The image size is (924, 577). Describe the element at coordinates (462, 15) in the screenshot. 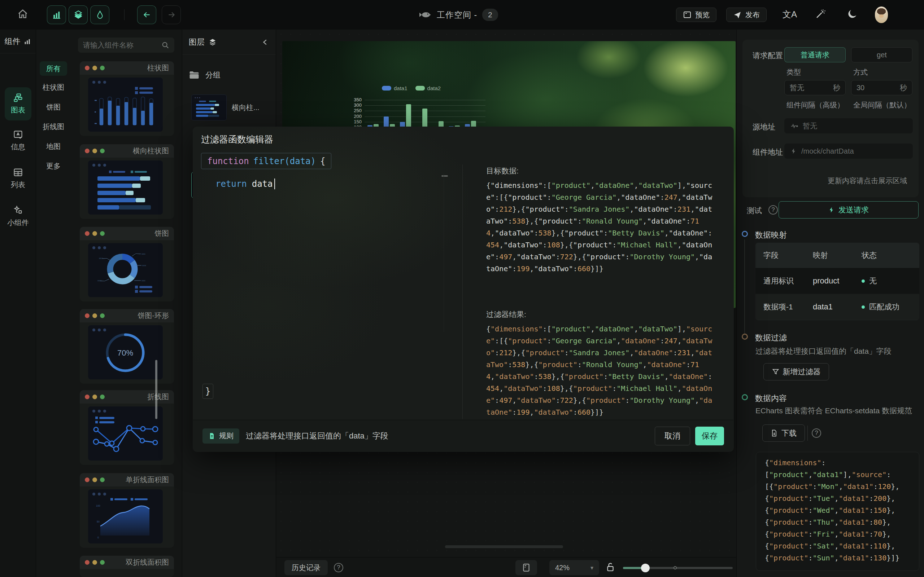

I see `top-bar: 工作空间 - 2 预览 发布 文A` at that location.